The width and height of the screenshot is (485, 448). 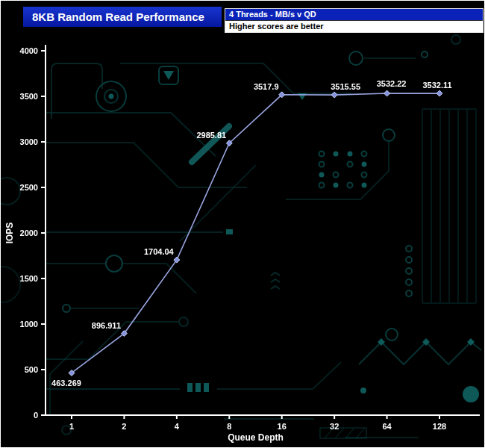 I want to click on svg-text: 3500, so click(x=29, y=96).